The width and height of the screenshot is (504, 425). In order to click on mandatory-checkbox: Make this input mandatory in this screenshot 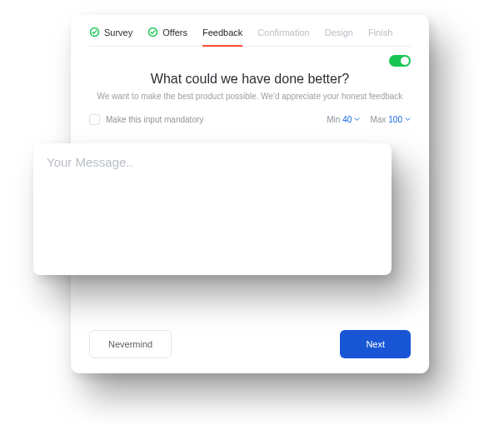, I will do `click(147, 120)`.